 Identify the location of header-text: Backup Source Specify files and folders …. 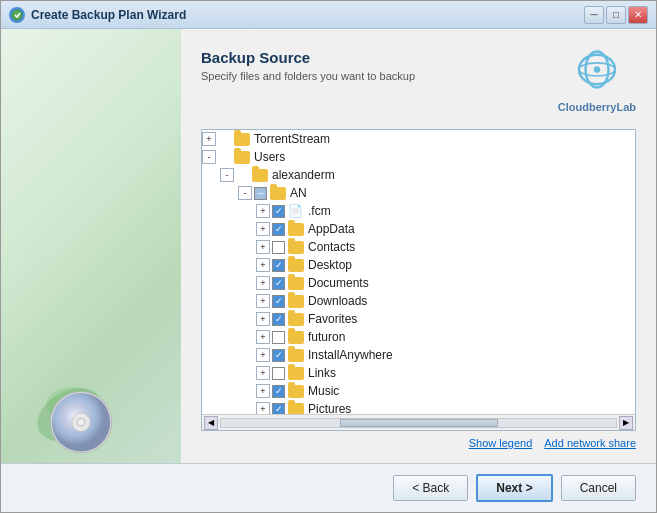
(308, 66).